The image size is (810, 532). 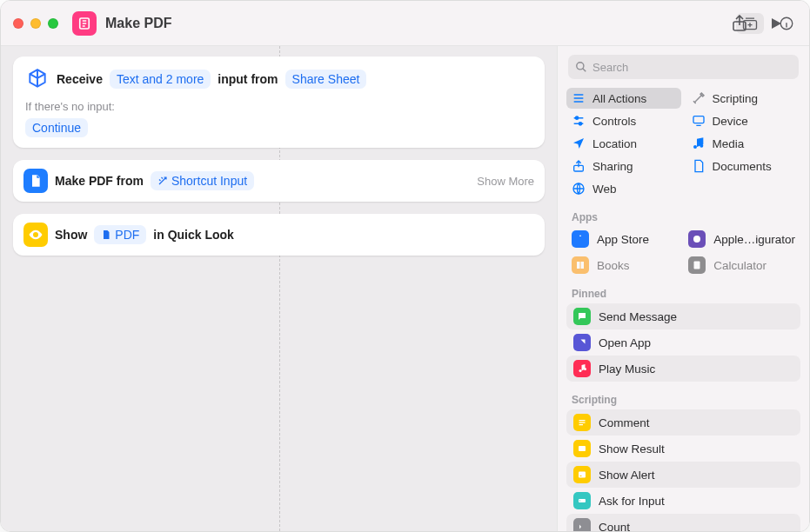 What do you see at coordinates (684, 345) in the screenshot?
I see `pinned-list: Send Message Open App Play Music` at bounding box center [684, 345].